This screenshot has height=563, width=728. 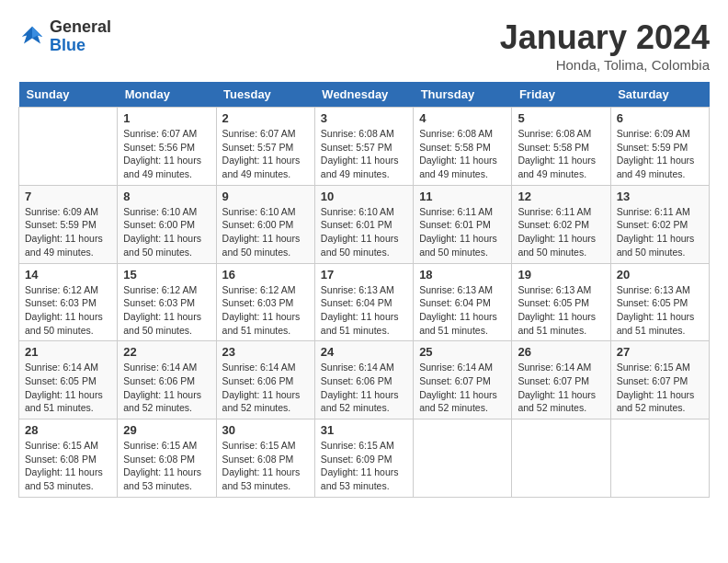 I want to click on day-info: Sunrise: 6:08 AM Sunset: 5:57 PM Dayligh…, so click(x=364, y=155).